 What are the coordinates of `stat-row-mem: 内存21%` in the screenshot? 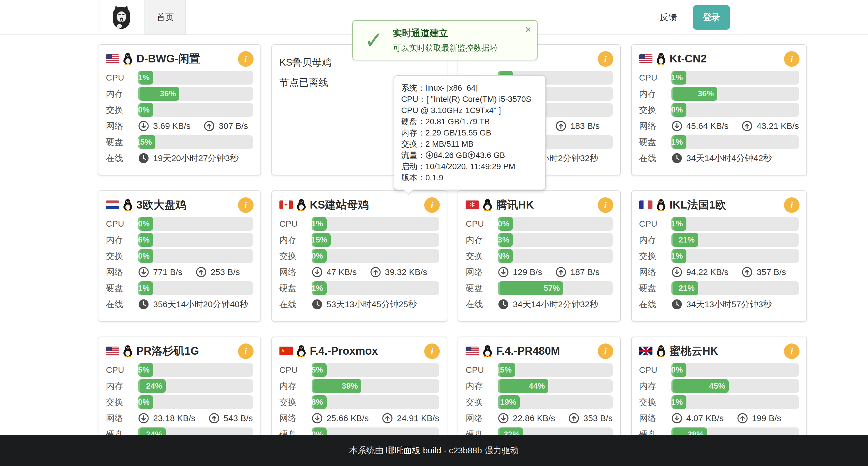 It's located at (719, 240).